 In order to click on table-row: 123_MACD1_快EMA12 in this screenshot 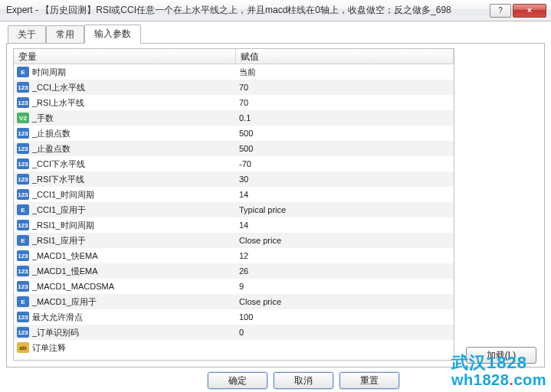, I will do `click(234, 256)`.